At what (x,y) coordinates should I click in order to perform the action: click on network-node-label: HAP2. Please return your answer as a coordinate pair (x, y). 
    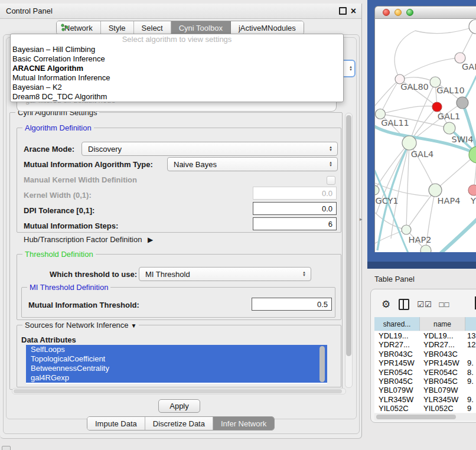
    Looking at the image, I should click on (420, 240).